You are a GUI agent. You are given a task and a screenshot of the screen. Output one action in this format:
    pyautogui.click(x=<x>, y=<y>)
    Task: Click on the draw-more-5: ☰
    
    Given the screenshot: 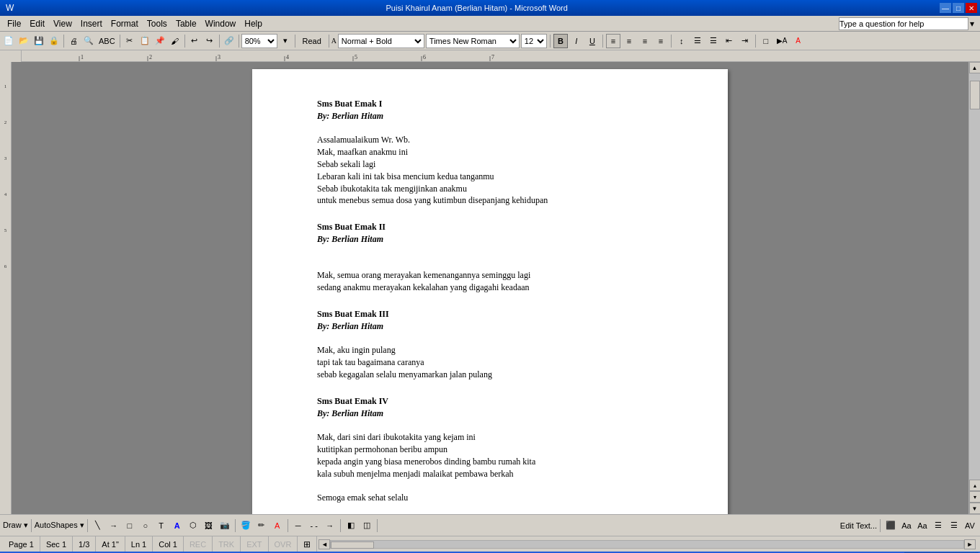 What is the action you would take?
    pyautogui.click(x=954, y=526)
    